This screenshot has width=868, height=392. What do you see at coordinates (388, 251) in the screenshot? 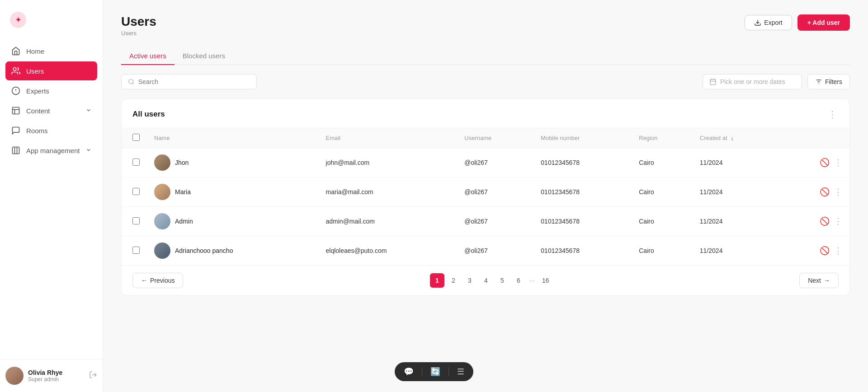
I see `row-email-cell: elqloleaes@puto.com` at bounding box center [388, 251].